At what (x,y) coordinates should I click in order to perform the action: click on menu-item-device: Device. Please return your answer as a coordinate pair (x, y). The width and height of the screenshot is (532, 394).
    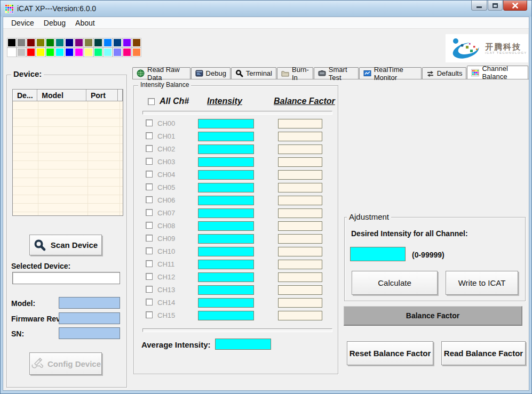
    Looking at the image, I should click on (22, 23).